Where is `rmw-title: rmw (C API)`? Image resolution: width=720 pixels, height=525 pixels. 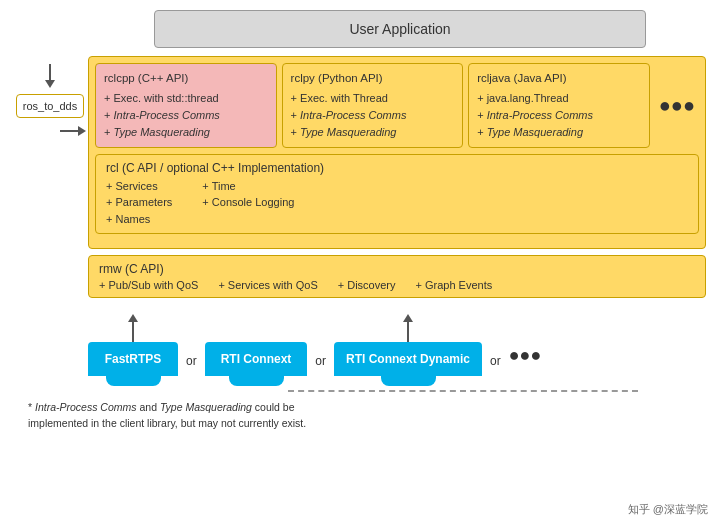 rmw-title: rmw (C API) is located at coordinates (397, 269).